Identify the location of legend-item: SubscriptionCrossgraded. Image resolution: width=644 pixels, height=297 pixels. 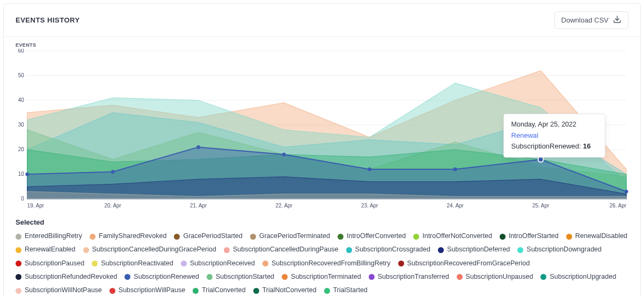
(389, 250).